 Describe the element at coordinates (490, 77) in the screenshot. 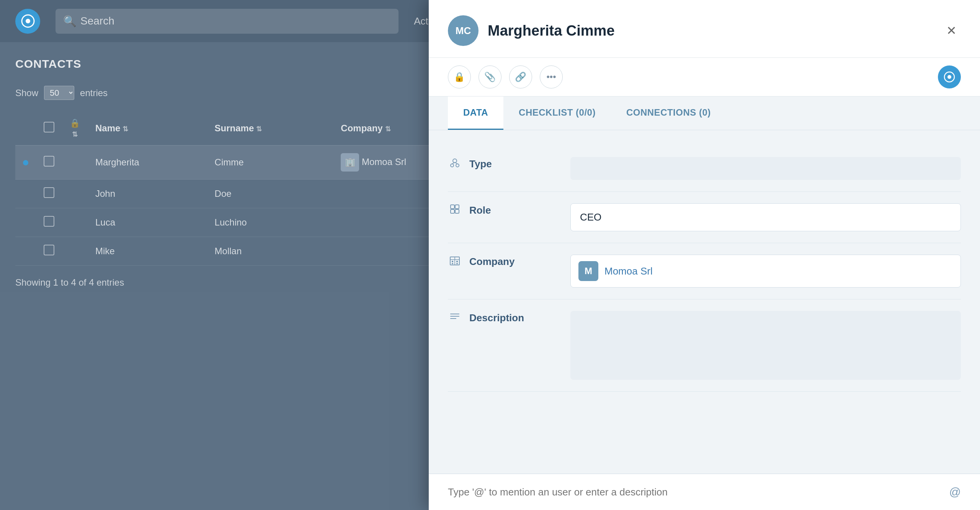

I see `paperclip-icon: 📎` at that location.